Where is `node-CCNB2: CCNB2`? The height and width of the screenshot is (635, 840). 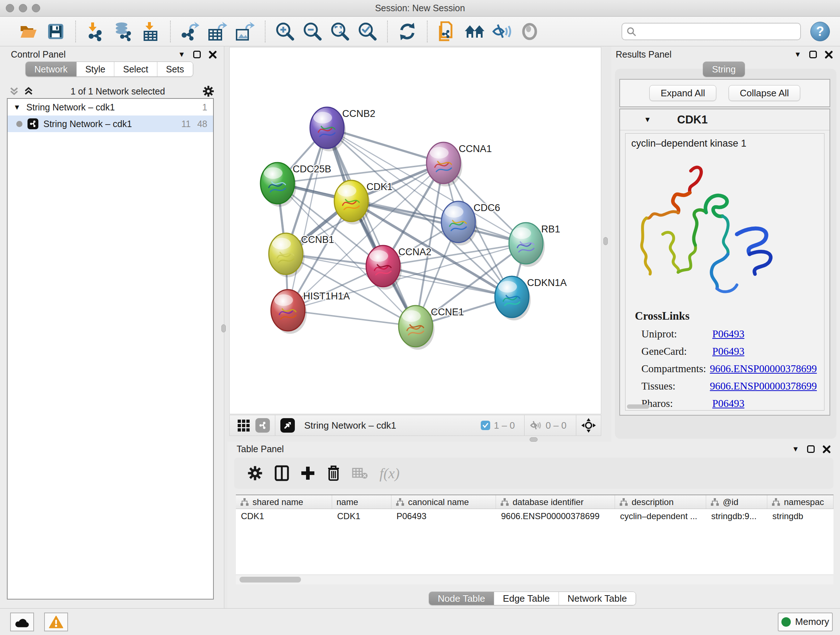 node-CCNB2: CCNB2 is located at coordinates (343, 129).